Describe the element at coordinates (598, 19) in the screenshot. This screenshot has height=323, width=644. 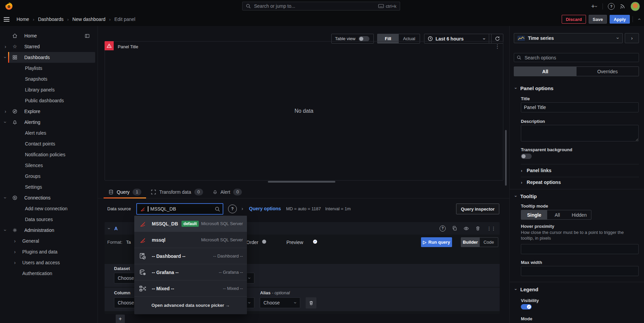
I see `save-button: Save` at that location.